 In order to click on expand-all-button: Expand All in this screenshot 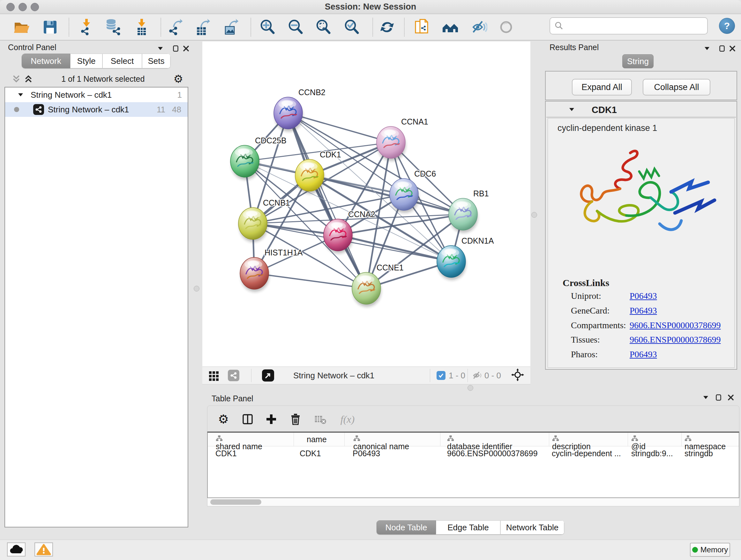, I will do `click(602, 87)`.